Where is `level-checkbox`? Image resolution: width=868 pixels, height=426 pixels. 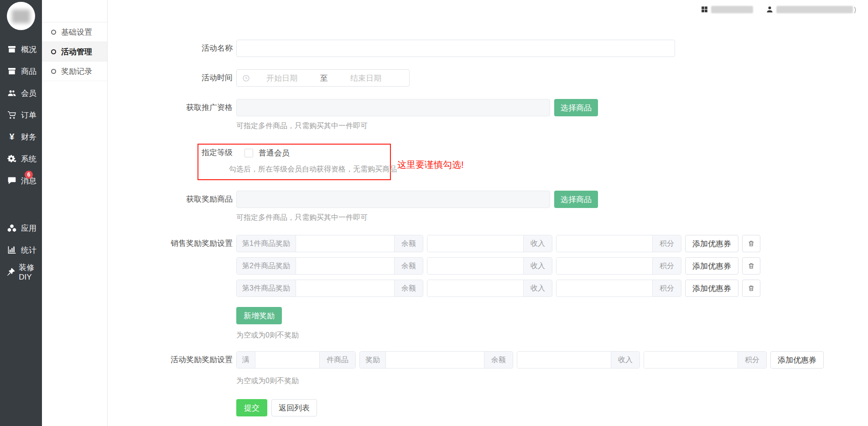
level-checkbox is located at coordinates (249, 153).